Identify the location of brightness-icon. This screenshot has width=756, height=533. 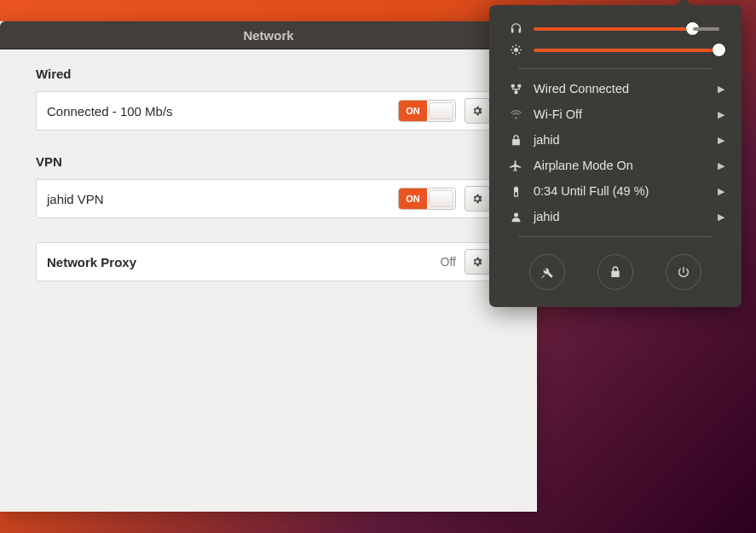
(516, 49).